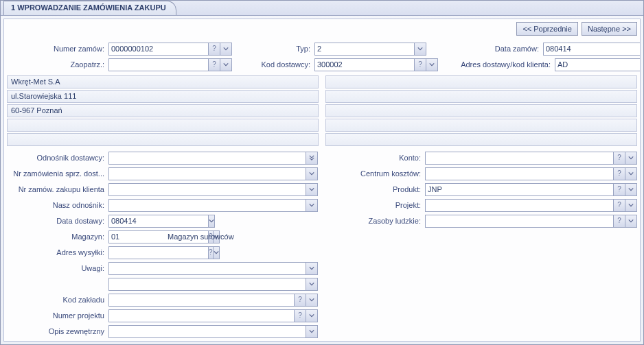 The width and height of the screenshot is (644, 345). I want to click on nr-zam-klienta-input, so click(207, 189).